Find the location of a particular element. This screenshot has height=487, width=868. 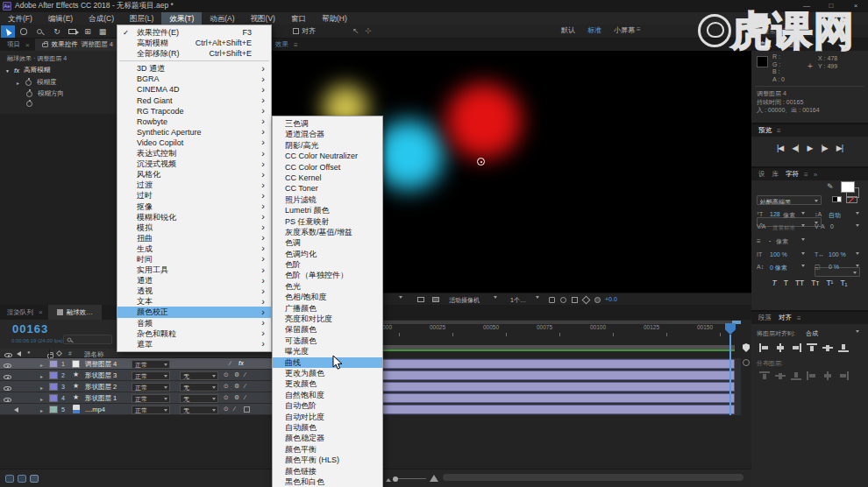

menu-item: Synthetic Aperture is located at coordinates (195, 132).